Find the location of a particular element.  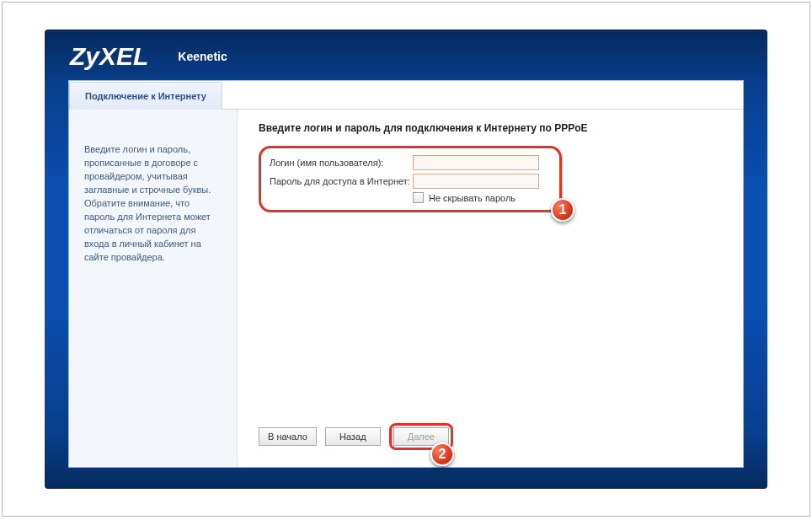

login-input is located at coordinates (476, 163).